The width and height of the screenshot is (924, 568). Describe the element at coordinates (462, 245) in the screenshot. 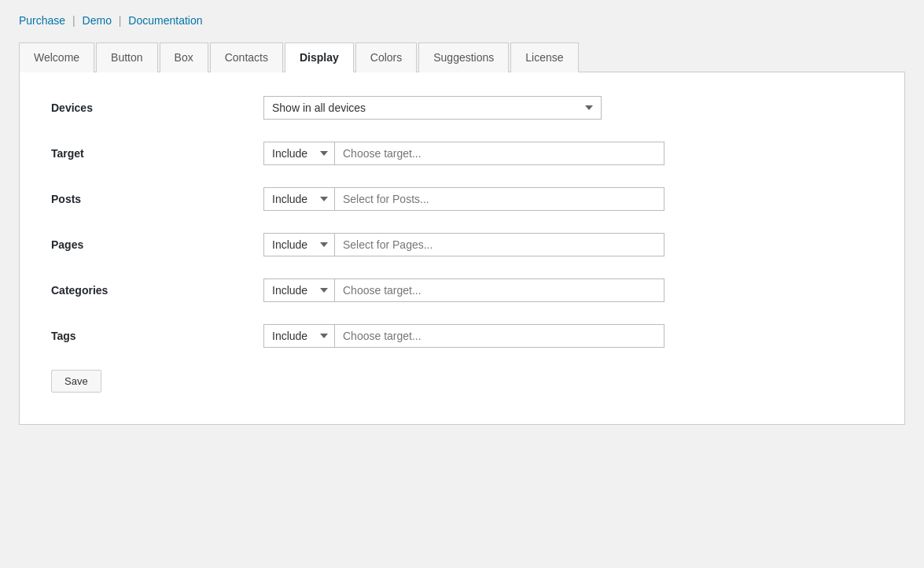

I see `pages-row: Pages Include Exclude` at that location.